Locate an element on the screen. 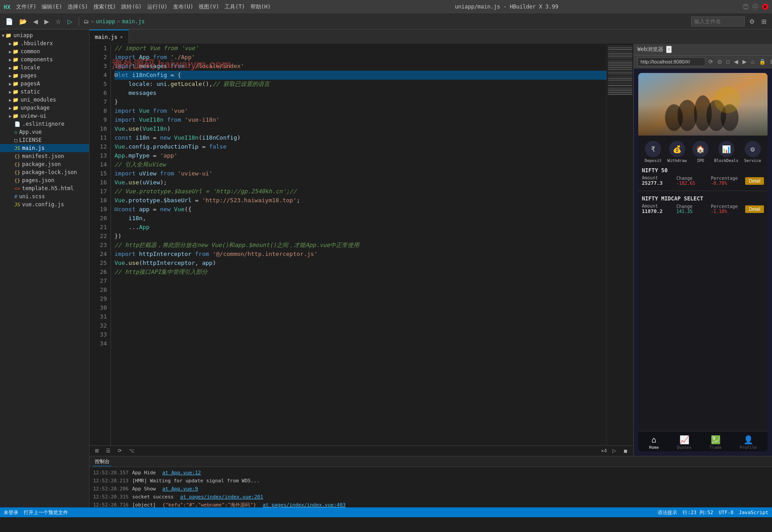 This screenshot has height=532, width=772. sidebar-item-vueconfig: JS vue.config.js is located at coordinates (45, 204).